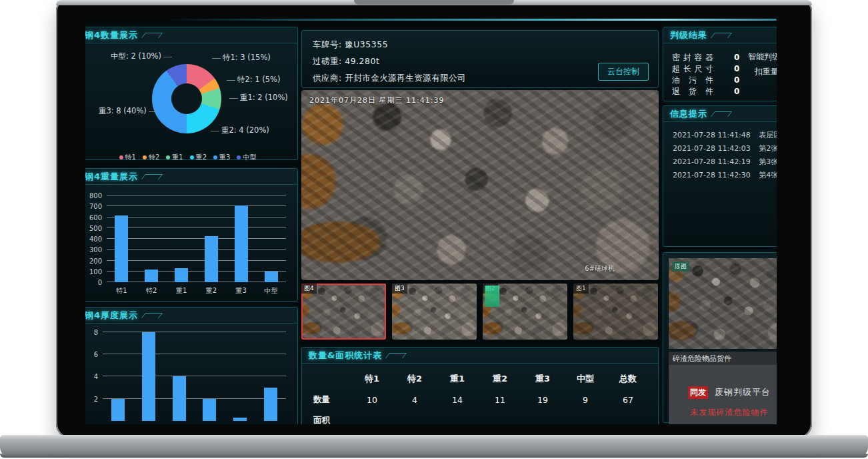 The height and width of the screenshot is (459, 868). What do you see at coordinates (681, 267) in the screenshot?
I see `original-badge: 原图` at bounding box center [681, 267].